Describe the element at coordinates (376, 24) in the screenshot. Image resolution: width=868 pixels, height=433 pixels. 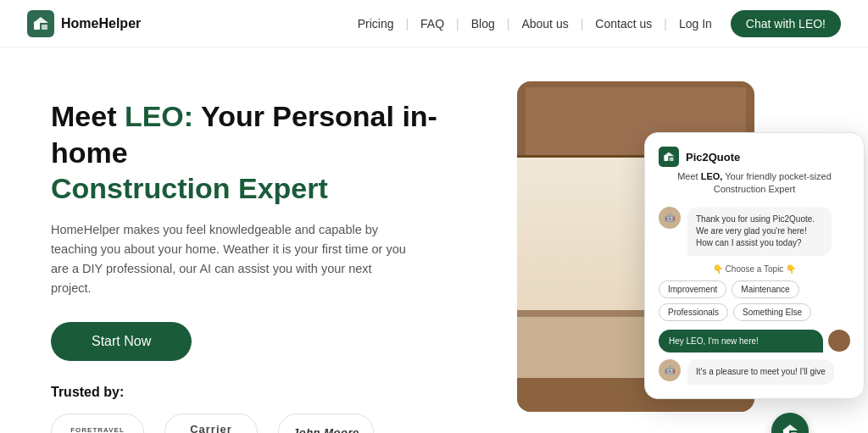
I see `nav-pricing: Pricing` at that location.